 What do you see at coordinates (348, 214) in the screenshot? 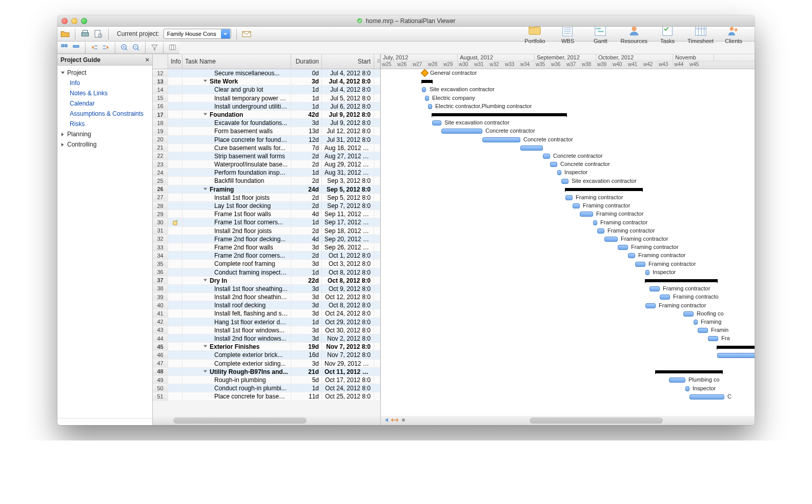
I see `start-cell: Sep 11, 2012 8:0` at bounding box center [348, 214].